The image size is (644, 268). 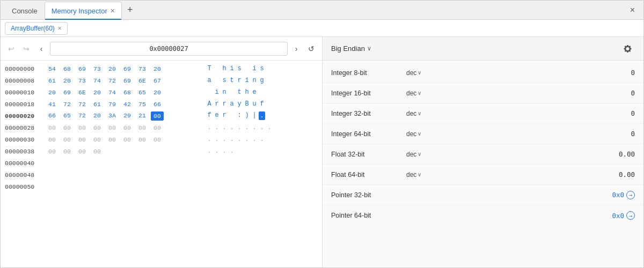 What do you see at coordinates (112, 116) in the screenshot?
I see `byte-cell: 3A` at bounding box center [112, 116].